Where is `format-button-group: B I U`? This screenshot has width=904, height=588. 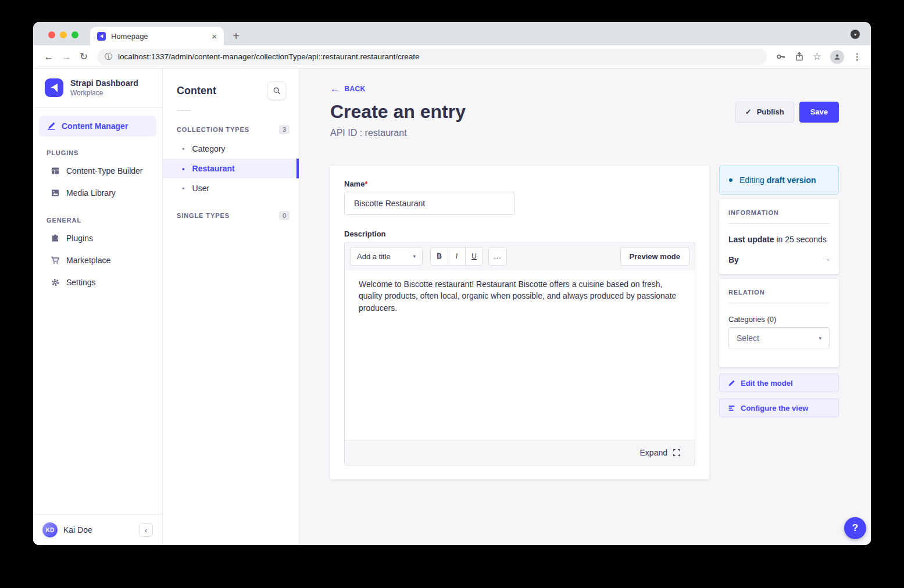
format-button-group: B I U is located at coordinates (457, 256).